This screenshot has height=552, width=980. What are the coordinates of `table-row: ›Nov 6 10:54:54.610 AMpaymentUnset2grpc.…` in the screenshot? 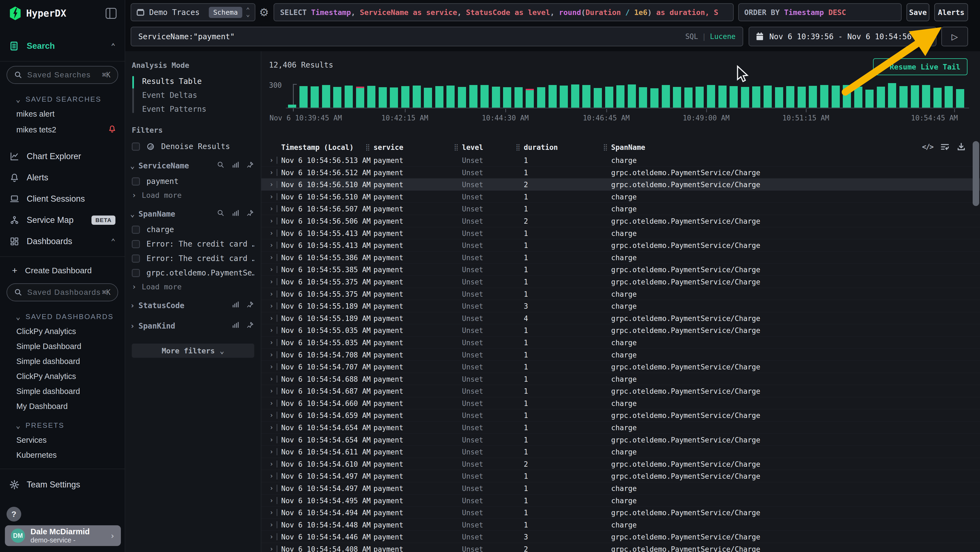 It's located at (621, 464).